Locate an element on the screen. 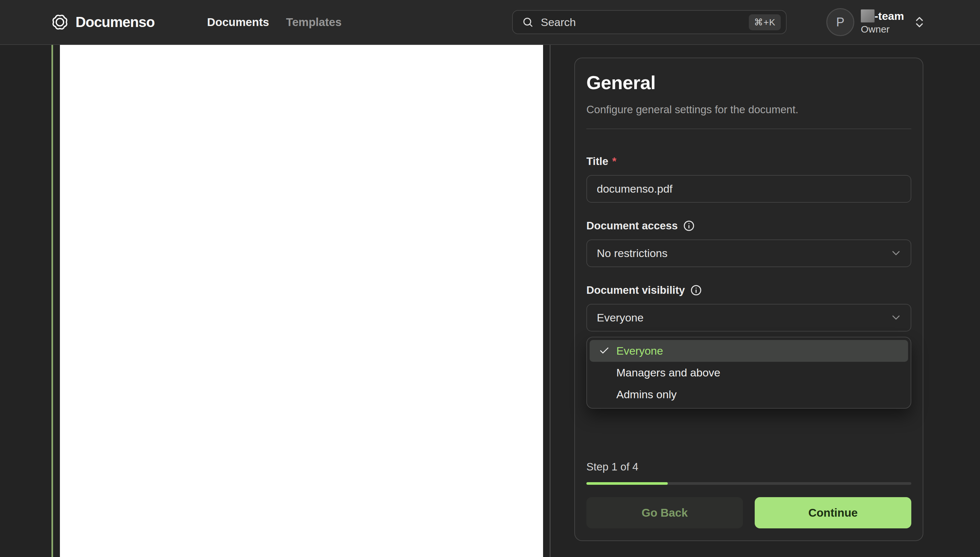  continue-button: Continue is located at coordinates (833, 513).